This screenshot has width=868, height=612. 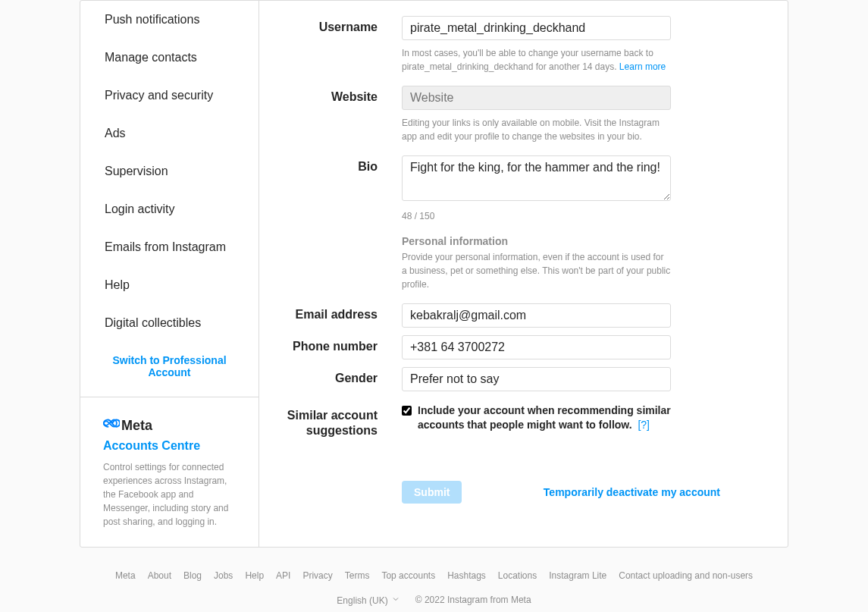 What do you see at coordinates (170, 171) in the screenshot?
I see `sidebar-item-supervision: Supervision` at bounding box center [170, 171].